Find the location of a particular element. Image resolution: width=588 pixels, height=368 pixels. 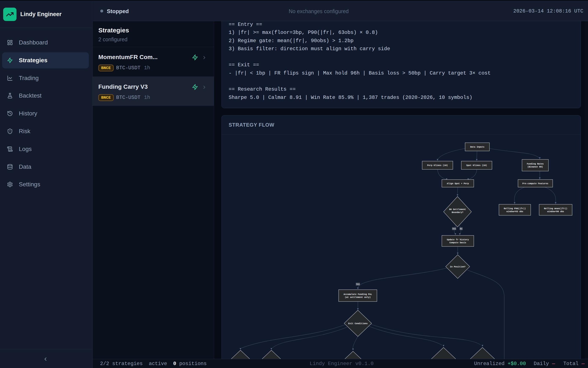

svg-text: (Binance 8H) is located at coordinates (535, 167).